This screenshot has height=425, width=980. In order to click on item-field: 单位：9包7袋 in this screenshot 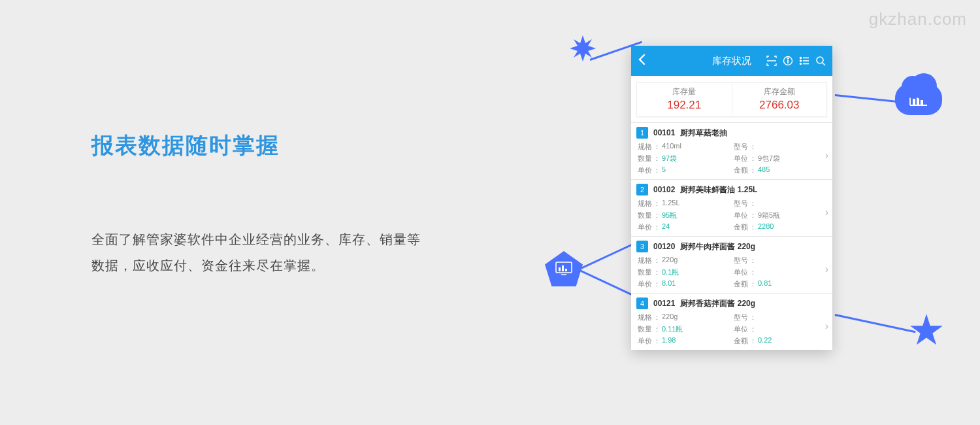, I will do `click(780, 158)`.